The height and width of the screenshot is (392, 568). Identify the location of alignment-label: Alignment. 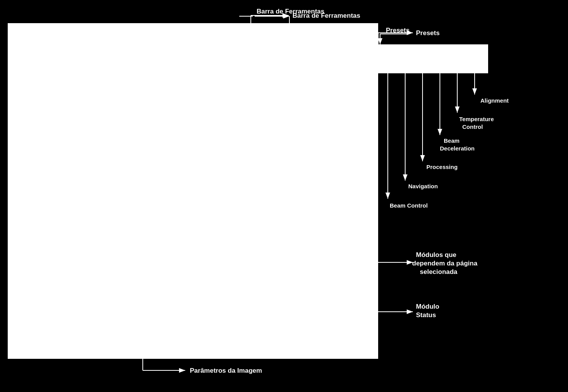
(495, 100).